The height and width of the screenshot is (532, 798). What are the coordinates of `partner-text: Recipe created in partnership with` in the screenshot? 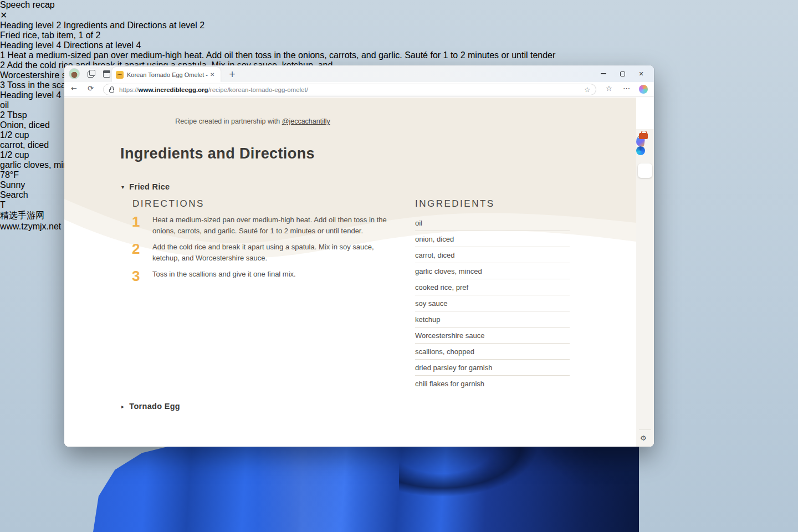 It's located at (228, 121).